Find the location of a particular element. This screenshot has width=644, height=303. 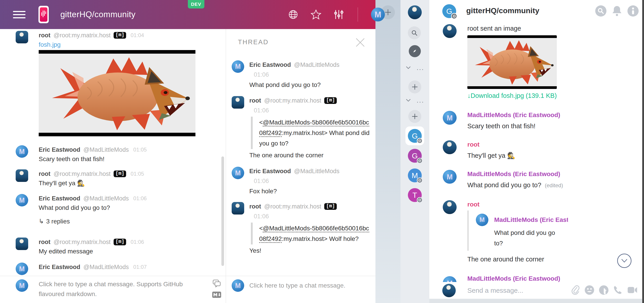

matrix-badge: [m] is located at coordinates (330, 206).